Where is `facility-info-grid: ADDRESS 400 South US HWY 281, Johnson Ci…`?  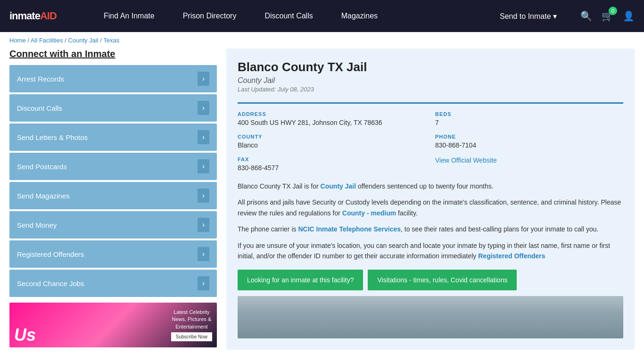
facility-info-grid: ADDRESS 400 South US HWY 281, Johnson Ci… is located at coordinates (430, 137).